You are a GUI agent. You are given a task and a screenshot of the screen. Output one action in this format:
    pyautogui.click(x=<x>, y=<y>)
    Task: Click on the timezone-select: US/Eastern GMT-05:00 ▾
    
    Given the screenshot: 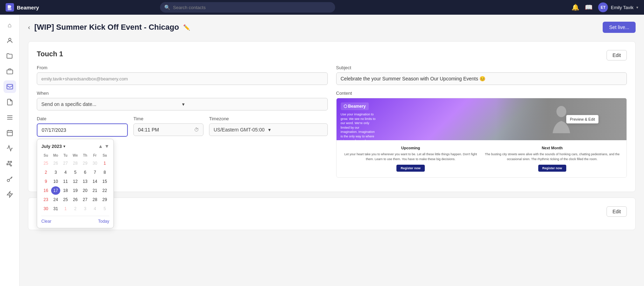 What is the action you would take?
    pyautogui.click(x=268, y=130)
    